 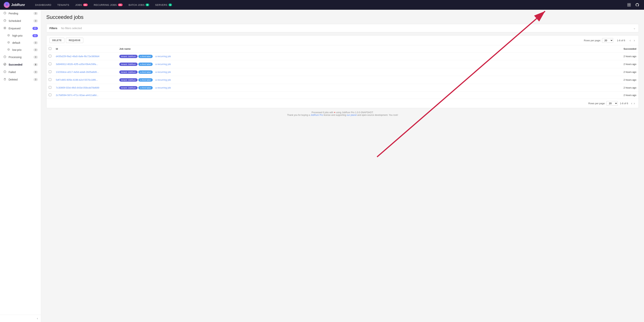 What do you see at coordinates (74, 41) in the screenshot?
I see `requeue-button: REQUEUE` at bounding box center [74, 41].